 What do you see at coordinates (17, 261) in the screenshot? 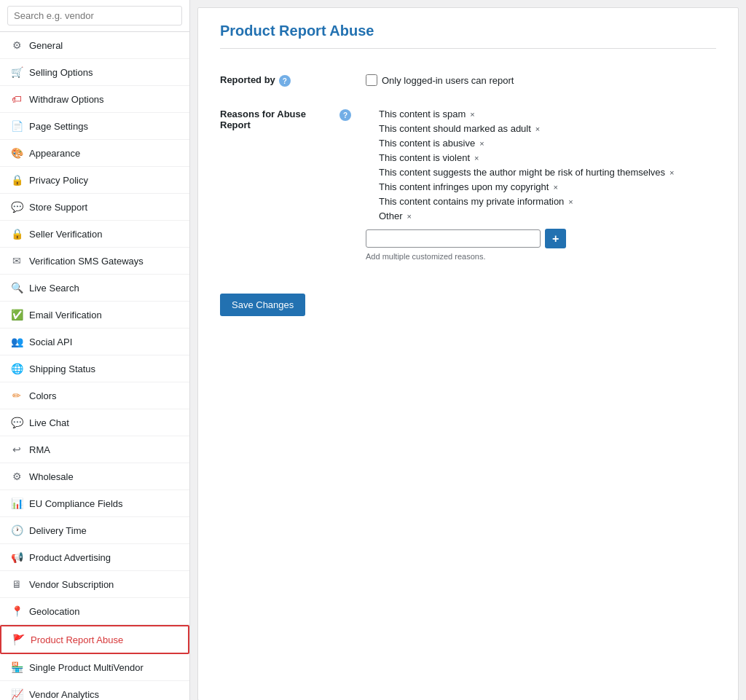
I see `verification-sms-icon: ✉` at bounding box center [17, 261].